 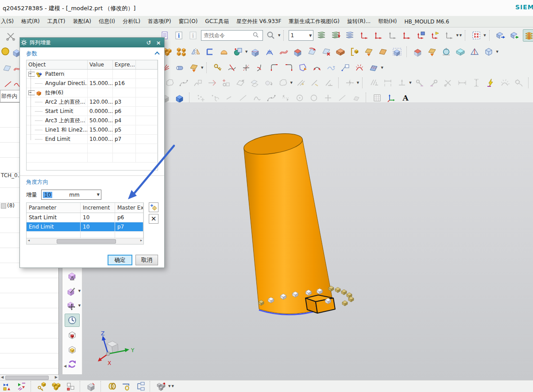 I want to click on no-resize-icon, so click(x=448, y=83).